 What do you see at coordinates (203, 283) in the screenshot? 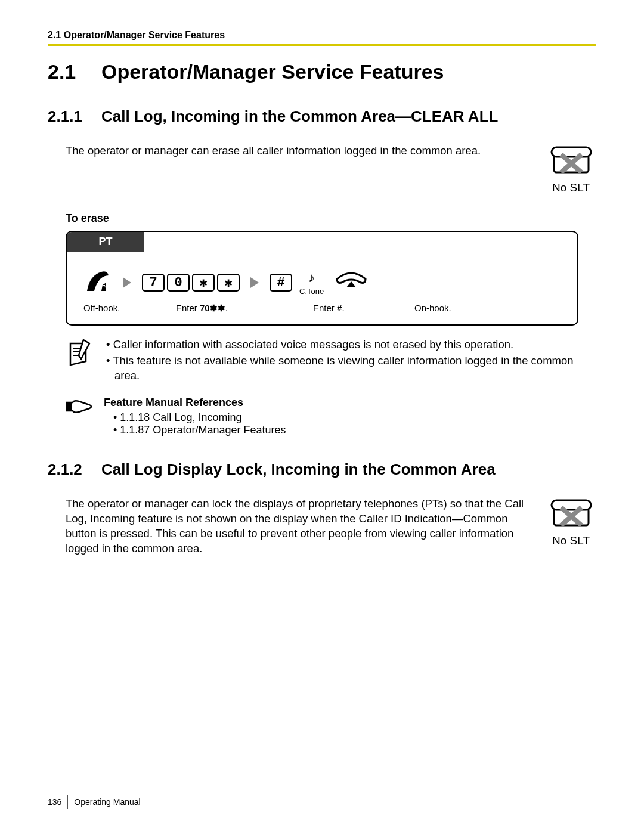
I see `key-star-1: ✱` at bounding box center [203, 283].